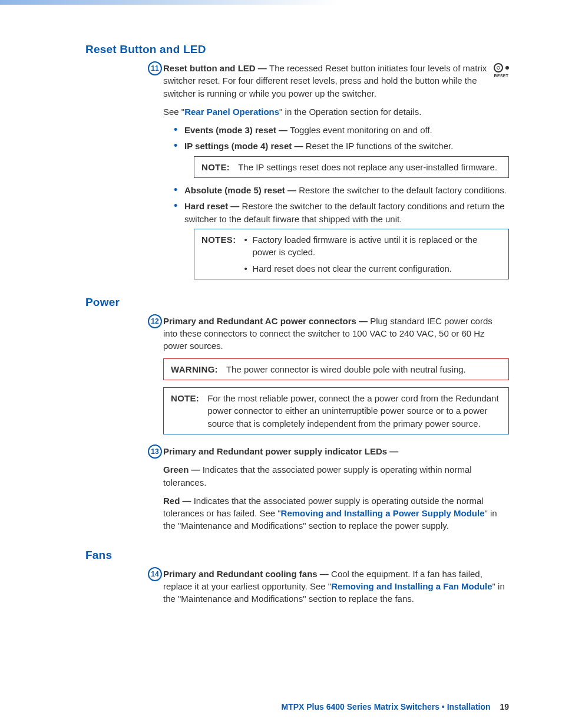 This screenshot has height=728, width=562. Describe the element at coordinates (336, 81) in the screenshot. I see `item-11-lead: Reset button and LED — The recessed Rese…` at that location.